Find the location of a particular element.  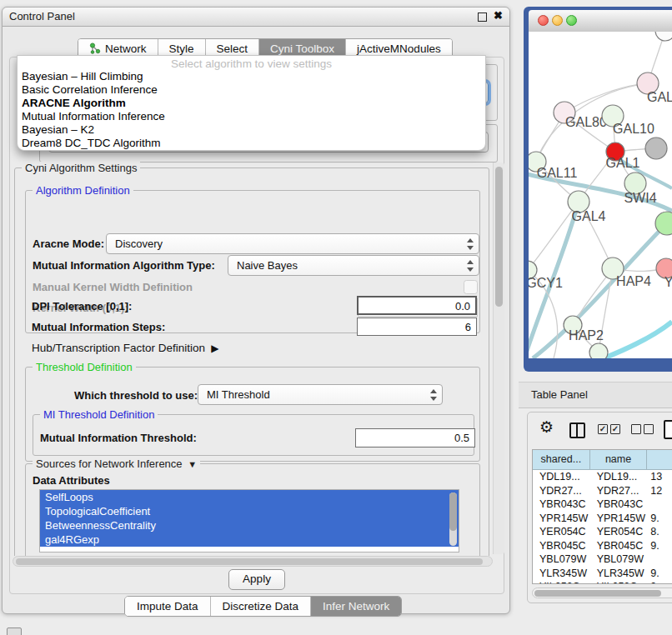

mi-steps-field: 6 is located at coordinates (417, 327).